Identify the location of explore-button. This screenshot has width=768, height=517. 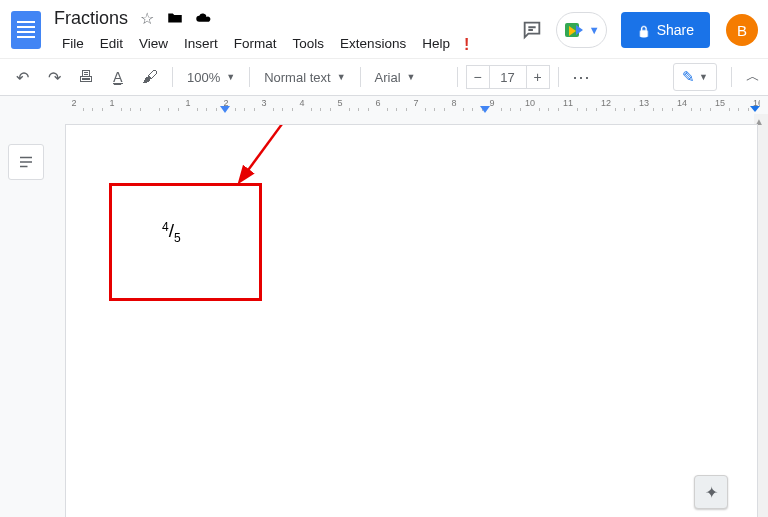
(711, 492).